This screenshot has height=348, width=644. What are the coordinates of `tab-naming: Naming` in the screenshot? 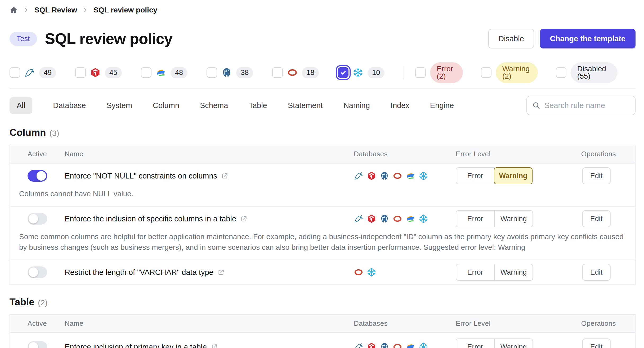 It's located at (357, 105).